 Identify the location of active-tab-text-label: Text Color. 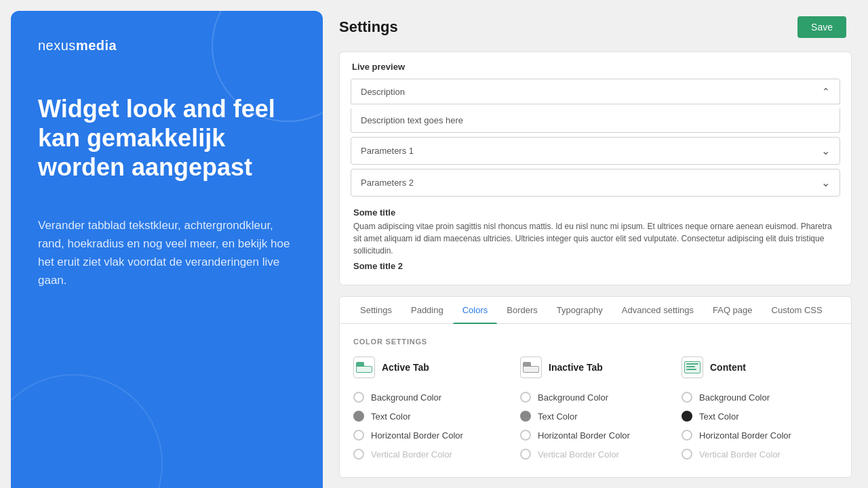
(391, 416).